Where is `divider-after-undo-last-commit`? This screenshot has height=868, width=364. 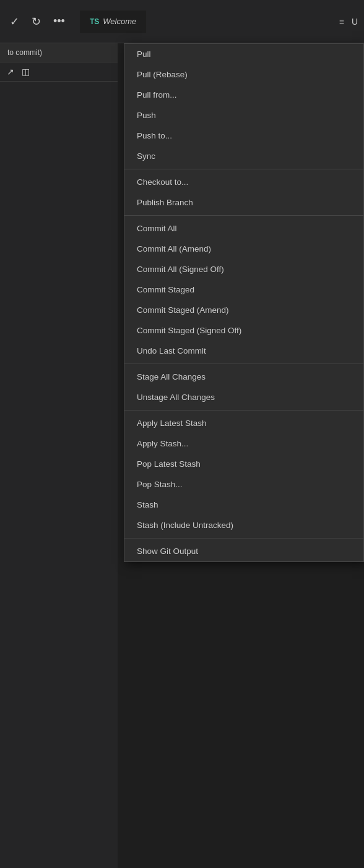
divider-after-undo-last-commit is located at coordinates (244, 364).